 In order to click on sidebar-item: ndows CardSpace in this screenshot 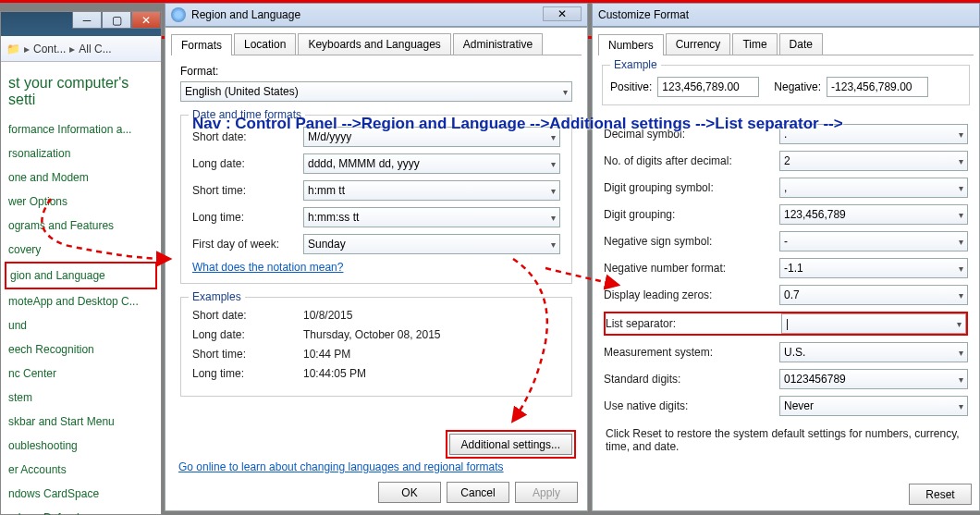, I will do `click(81, 494)`.